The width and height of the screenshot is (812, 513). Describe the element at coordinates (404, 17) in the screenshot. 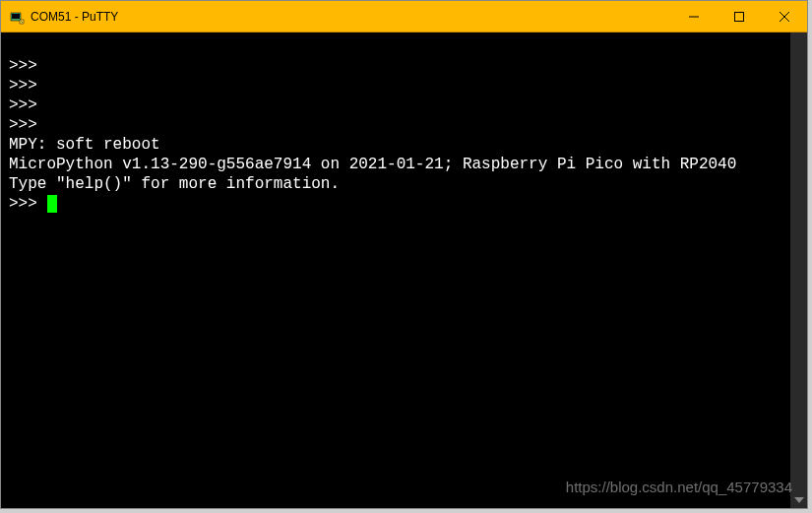

I see `titlebar: COM51 - PuTTY` at that location.